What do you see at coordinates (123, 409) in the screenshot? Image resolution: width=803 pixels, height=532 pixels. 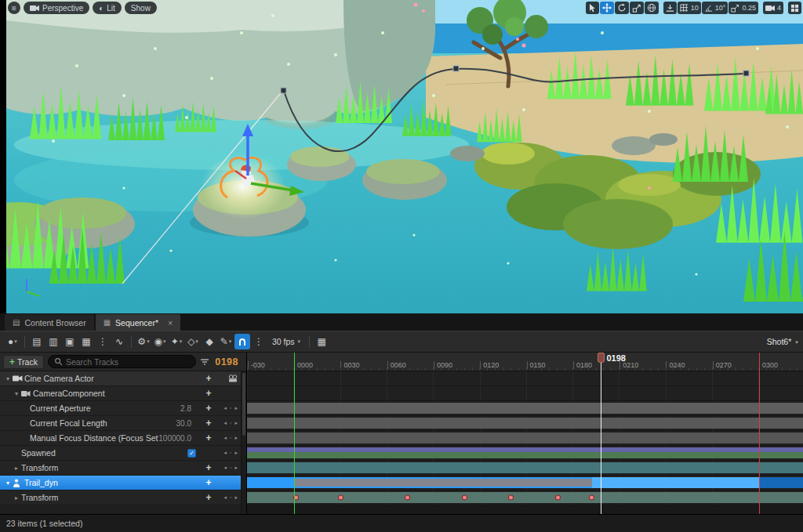 I see `track-row-current-aperture: Current Aperture2.8+◂ ◦ ▸` at bounding box center [123, 409].